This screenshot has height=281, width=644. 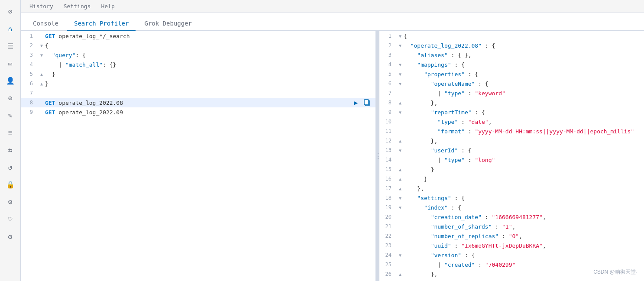 I want to click on r-line-19: 19 ▼ "index" : {, so click(x=512, y=207).